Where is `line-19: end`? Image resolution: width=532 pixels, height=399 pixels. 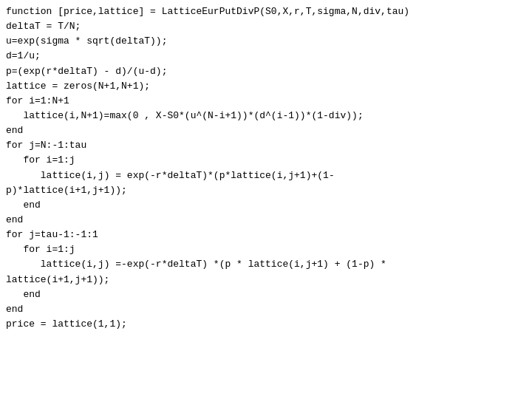
line-19: end is located at coordinates (15, 309).